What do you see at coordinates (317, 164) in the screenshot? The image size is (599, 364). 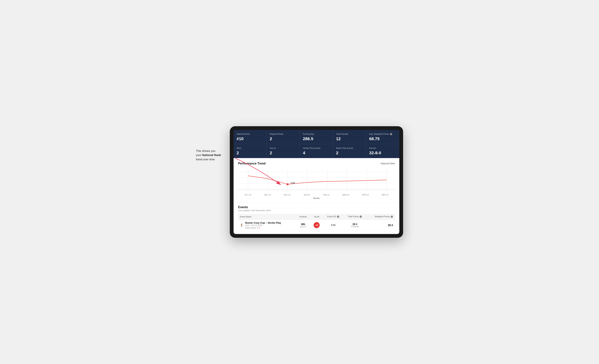 I see `chart-header: Performance Trend National Rank` at bounding box center [317, 164].